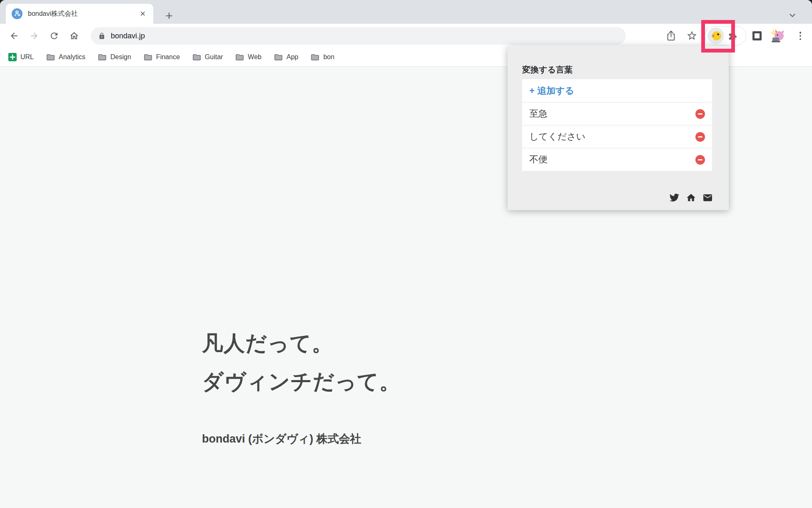 Image resolution: width=812 pixels, height=508 pixels. Describe the element at coordinates (618, 128) in the screenshot. I see `extension-popup: 変換する言葉 + 追加する 至急 してください 不便` at that location.